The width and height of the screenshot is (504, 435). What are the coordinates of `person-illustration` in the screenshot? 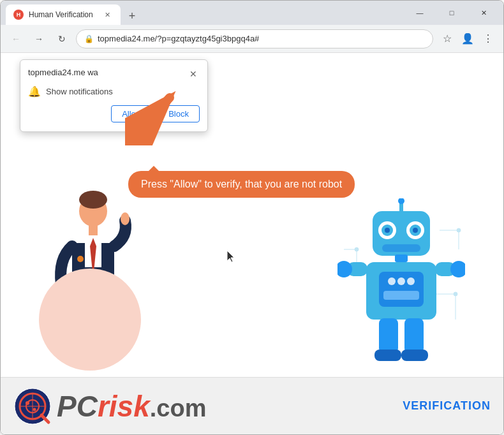 It's located at (93, 278).